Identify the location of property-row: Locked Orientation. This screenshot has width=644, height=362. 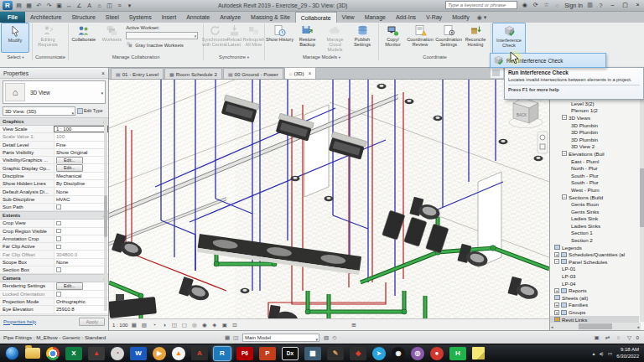
(54, 295).